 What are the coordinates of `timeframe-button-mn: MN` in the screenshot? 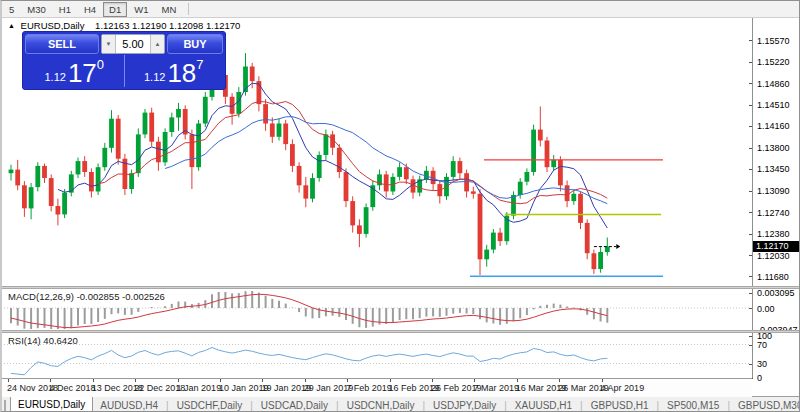 It's located at (170, 10).